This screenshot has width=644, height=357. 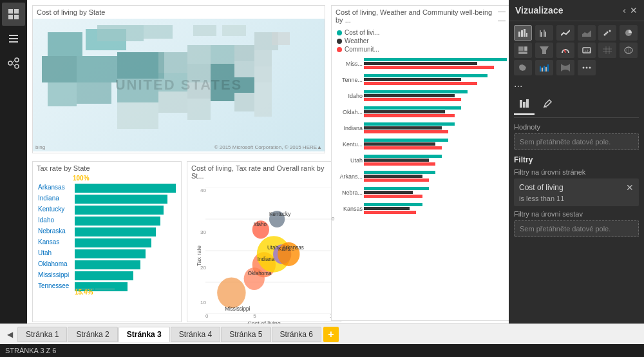 What do you see at coordinates (52, 231) in the screenshot?
I see `bar-label-nebraska: Nebraska` at bounding box center [52, 231].